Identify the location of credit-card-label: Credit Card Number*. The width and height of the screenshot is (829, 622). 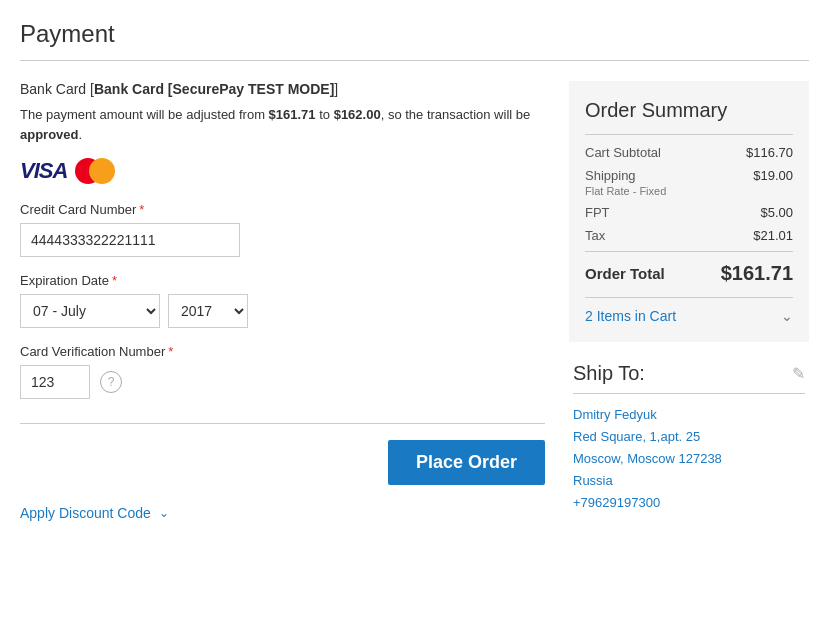
(282, 210).